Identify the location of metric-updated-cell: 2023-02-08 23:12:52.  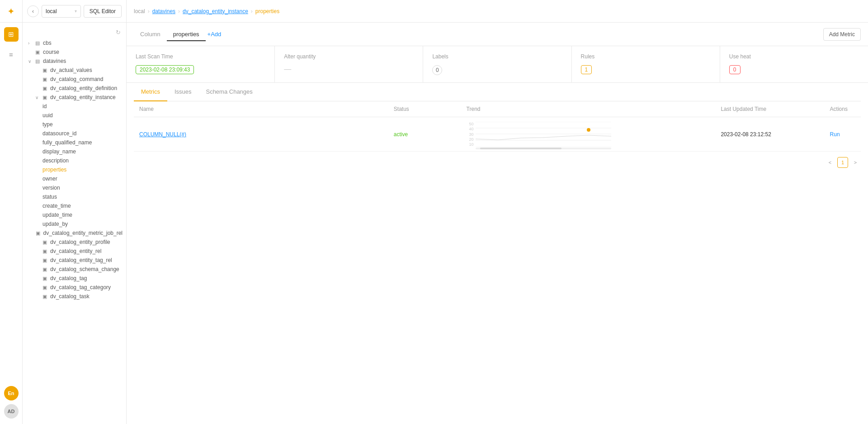
(769, 134).